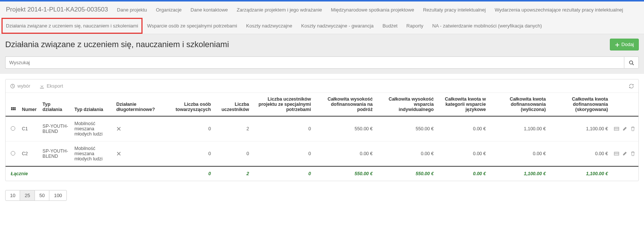 The image size is (644, 232). What do you see at coordinates (189, 129) in the screenshot?
I see `cell-accomp: 0` at bounding box center [189, 129].